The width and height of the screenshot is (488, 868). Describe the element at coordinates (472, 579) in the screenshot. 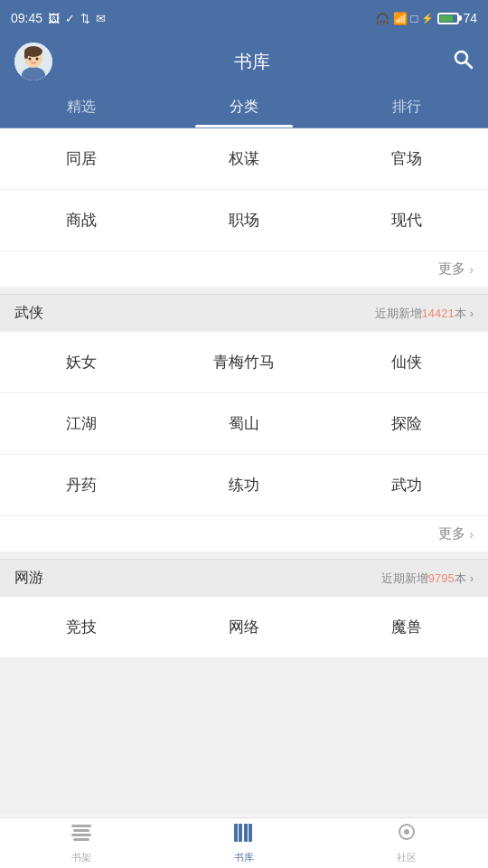

I see `wangyou-arrow-icon: ›` at that location.